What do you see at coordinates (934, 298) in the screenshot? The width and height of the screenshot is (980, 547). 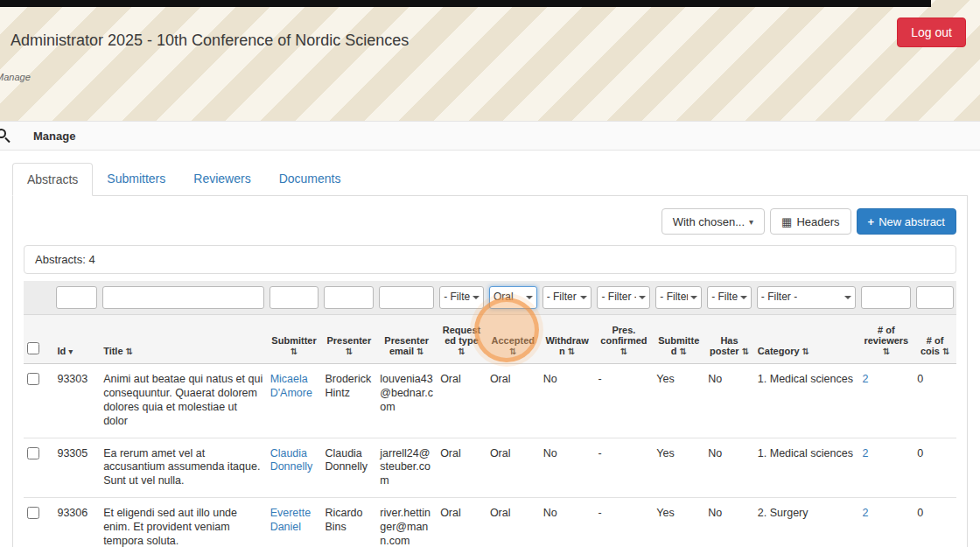 I see `filter-num-cois-input` at bounding box center [934, 298].